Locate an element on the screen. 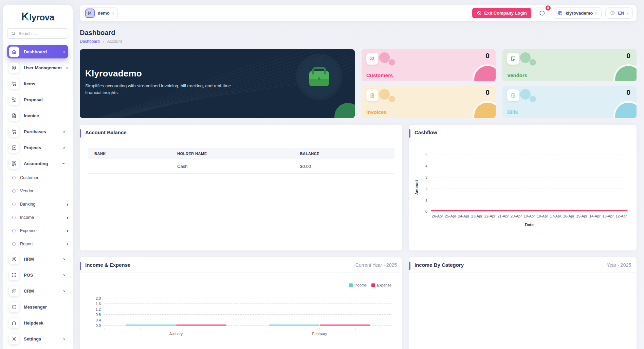 The width and height of the screenshot is (644, 349). sidebar-item-settings: Settings› is located at coordinates (38, 339).